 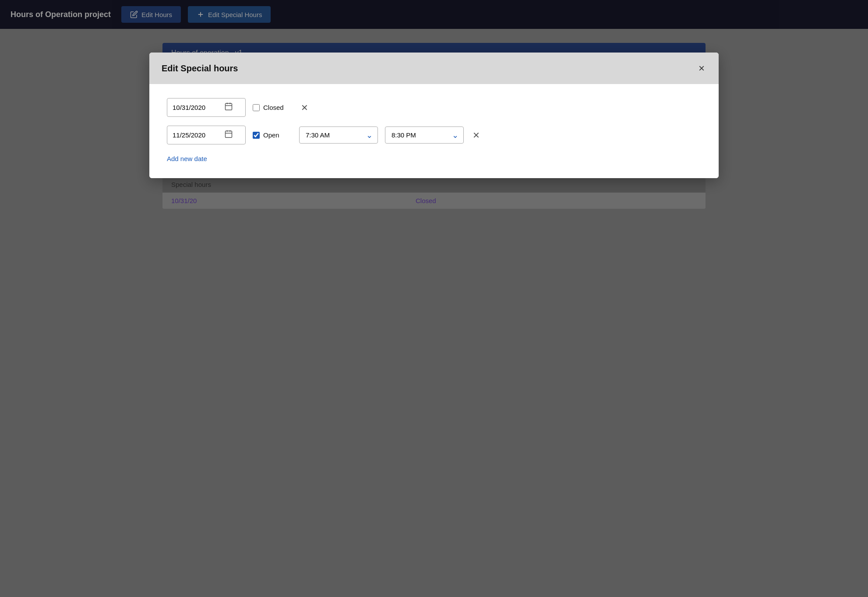 What do you see at coordinates (424, 135) in the screenshot?
I see `end-time-wrapper: 8:30 PM 9:00 PM 9:30 PM 10:00 PM ⌄` at bounding box center [424, 135].